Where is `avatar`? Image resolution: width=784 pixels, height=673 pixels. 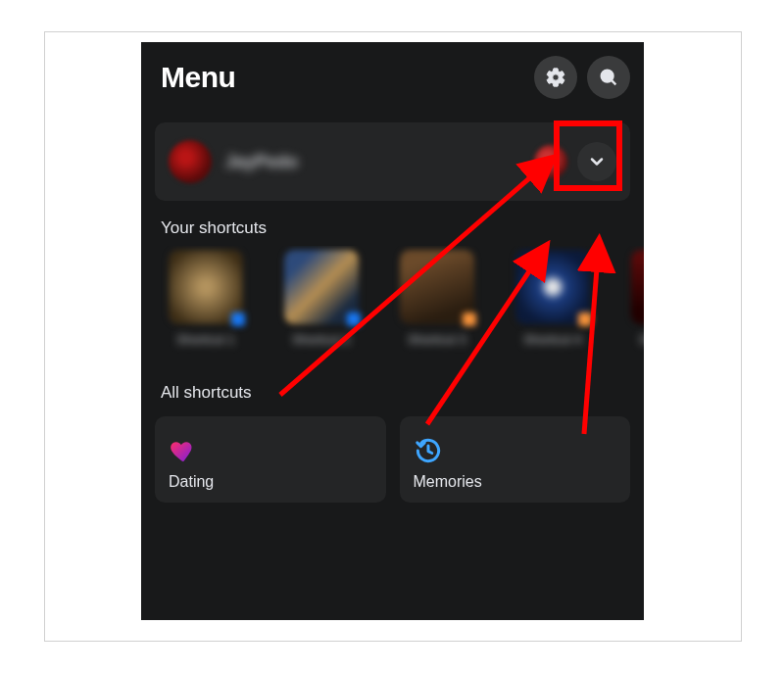
avatar is located at coordinates (190, 162).